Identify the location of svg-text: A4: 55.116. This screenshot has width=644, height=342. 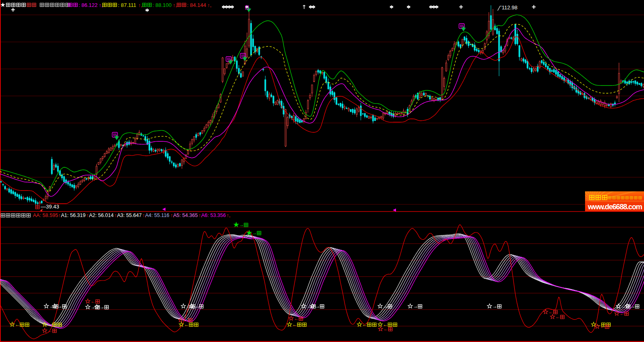
(157, 215).